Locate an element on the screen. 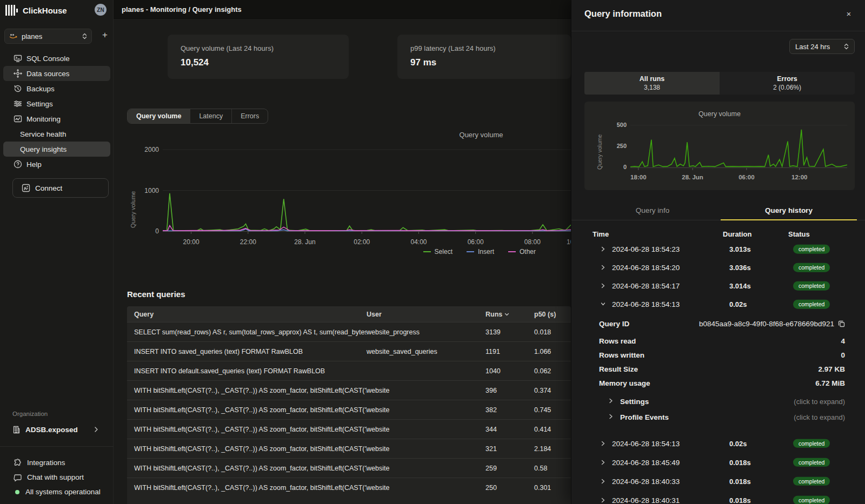  toggle-label: Errors is located at coordinates (787, 79).